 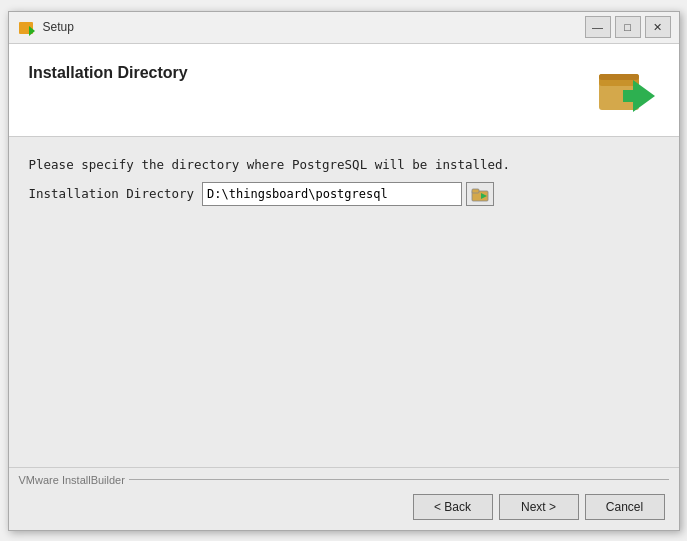 I want to click on footer-buttons: < Back Next > Cancel, so click(x=344, y=507).